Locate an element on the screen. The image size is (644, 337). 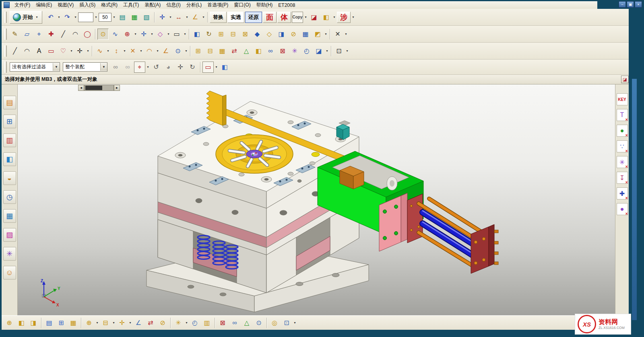
project-curve-icon-dropdown: ▾ is located at coordinates (125, 51).